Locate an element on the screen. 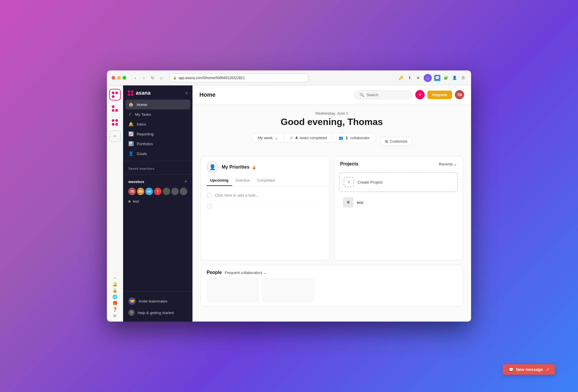  upgrade-button: Upgrade is located at coordinates (440, 95).